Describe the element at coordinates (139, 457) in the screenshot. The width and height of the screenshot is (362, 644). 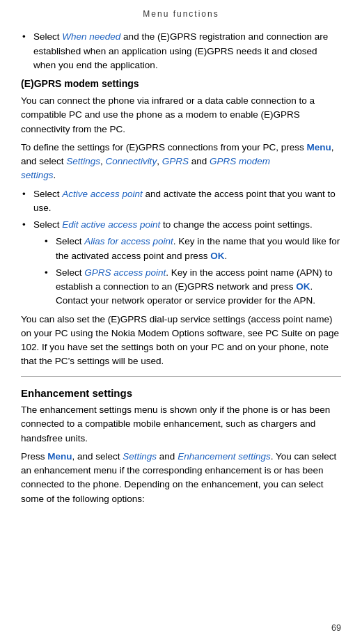
I see `settings-link-2: Settings` at that location.